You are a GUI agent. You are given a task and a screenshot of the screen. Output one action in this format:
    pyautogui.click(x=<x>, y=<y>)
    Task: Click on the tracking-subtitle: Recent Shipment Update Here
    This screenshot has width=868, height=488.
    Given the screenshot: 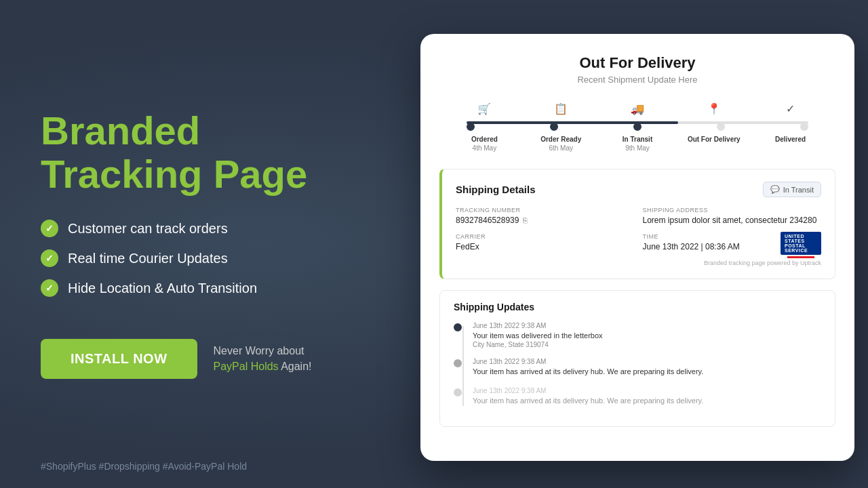 What is the action you would take?
    pyautogui.click(x=637, y=80)
    